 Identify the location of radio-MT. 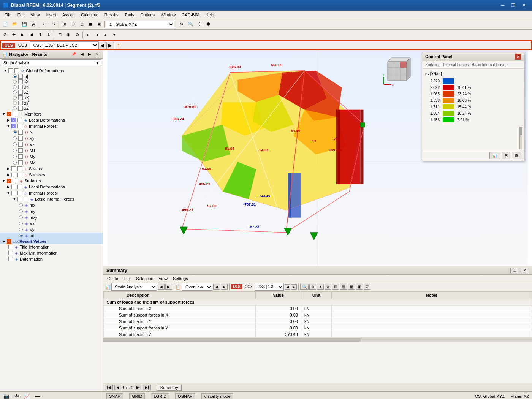
(15, 150).